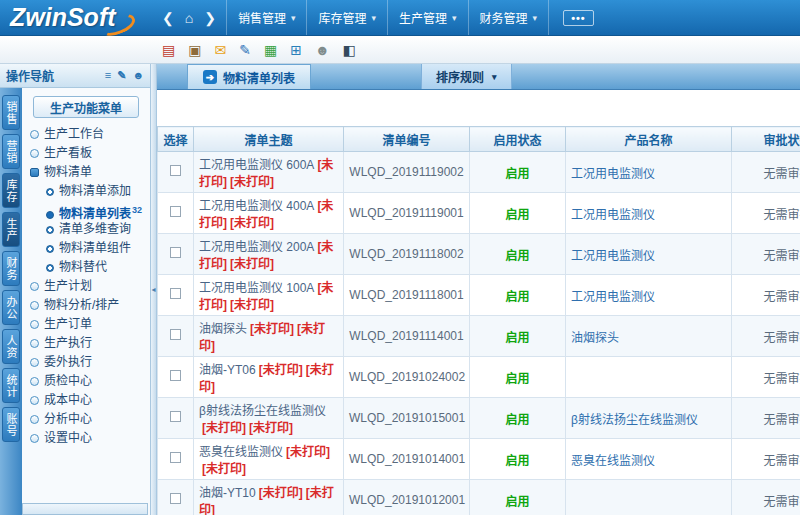 The height and width of the screenshot is (515, 800). I want to click on column-header-6: 审批状态, so click(766, 140).